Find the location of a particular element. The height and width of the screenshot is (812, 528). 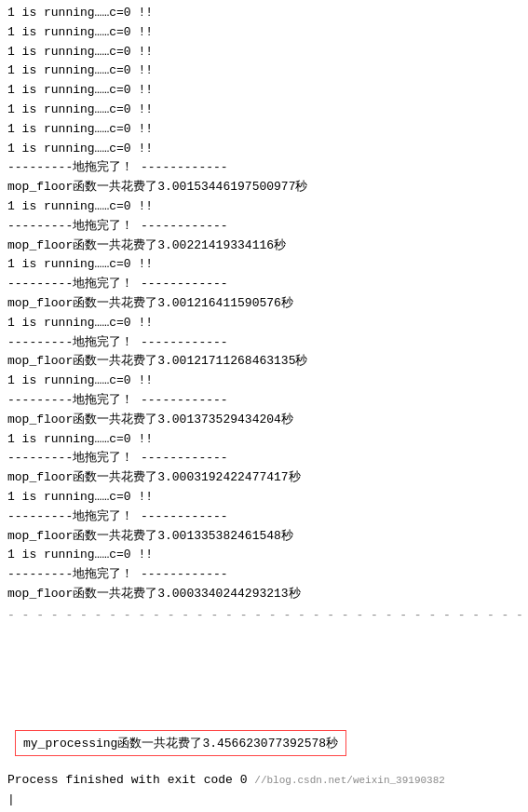

process-finished-area: Process finished with exit code 0 //blog… is located at coordinates (264, 788).